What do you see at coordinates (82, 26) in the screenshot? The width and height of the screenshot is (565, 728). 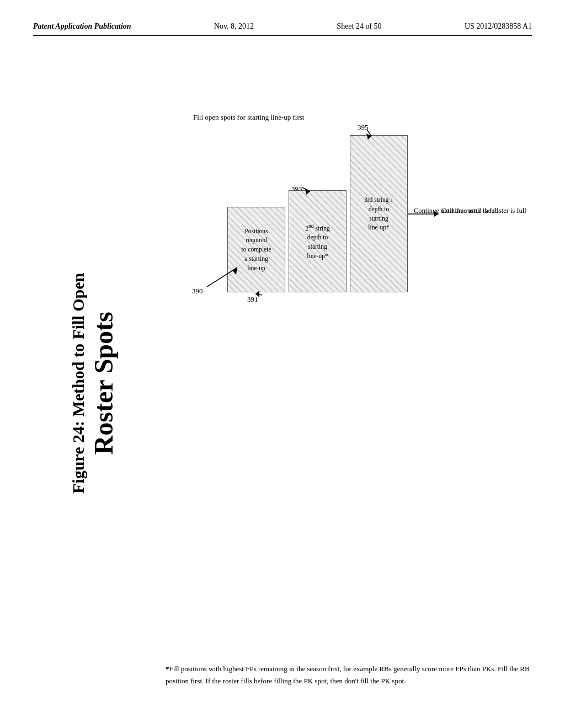 I see `header-publication-label: Patent Application Publication` at bounding box center [82, 26].